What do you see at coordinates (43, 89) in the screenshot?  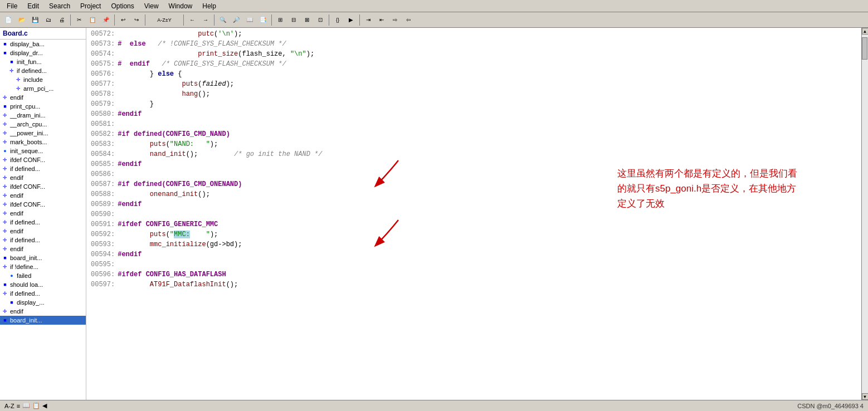 I see `sidebar-item-armpci: ✛ arm_pci_...` at bounding box center [43, 89].